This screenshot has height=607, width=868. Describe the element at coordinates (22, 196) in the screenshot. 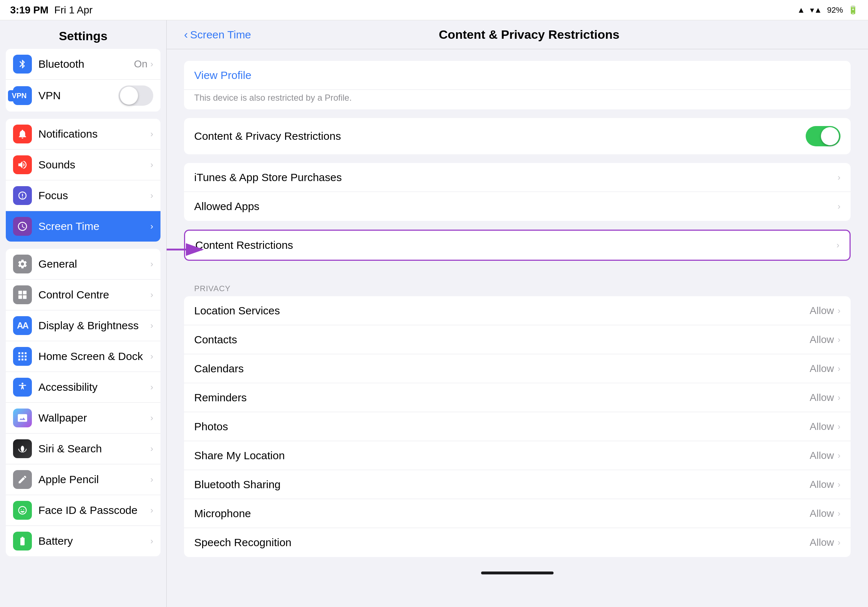

I see `focus-icon` at that location.